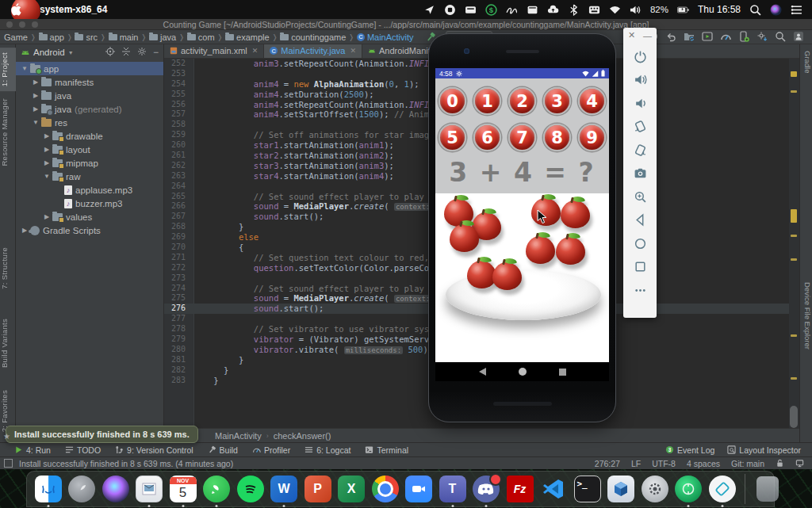 This screenshot has height=508, width=812. I want to click on tree-item-manifests: ▶manifests, so click(90, 82).